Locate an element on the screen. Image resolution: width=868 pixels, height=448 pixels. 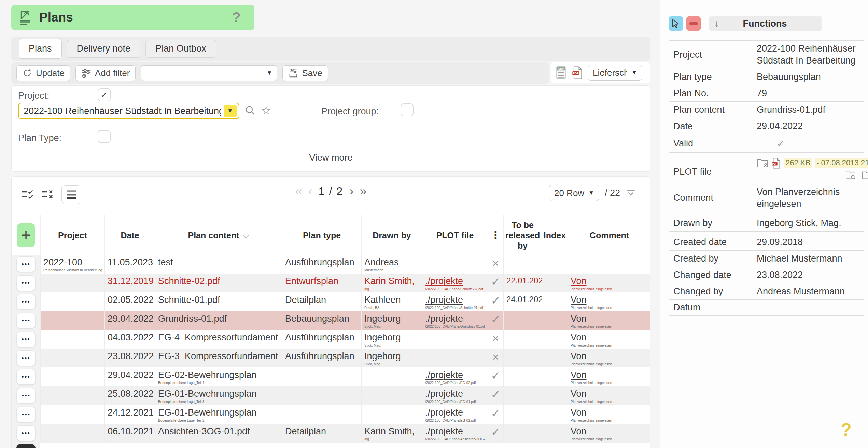
plan-type-checkbox is located at coordinates (104, 137).